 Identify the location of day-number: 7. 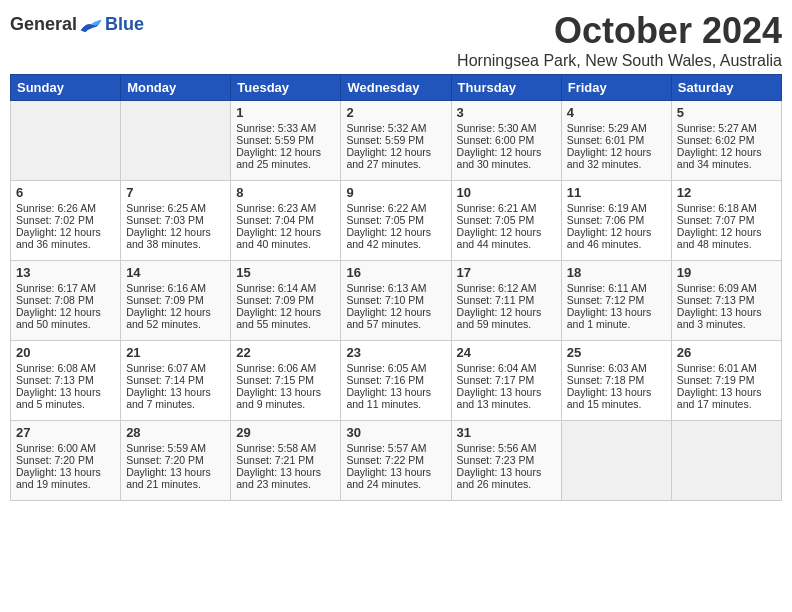
(176, 192).